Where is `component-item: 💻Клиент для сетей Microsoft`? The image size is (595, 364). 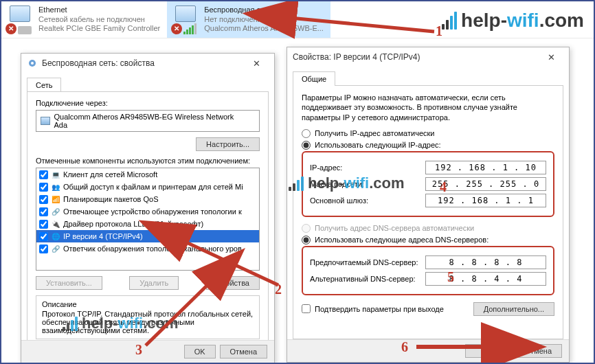
component-item: 💻Клиент для сетей Microsoft is located at coordinates (148, 174).